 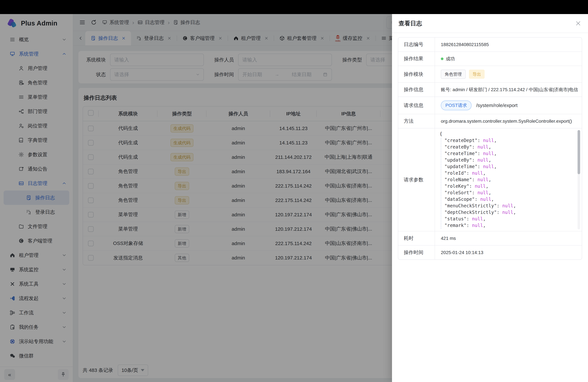 What do you see at coordinates (456, 219) in the screenshot?
I see `json-key: status` at bounding box center [456, 219].